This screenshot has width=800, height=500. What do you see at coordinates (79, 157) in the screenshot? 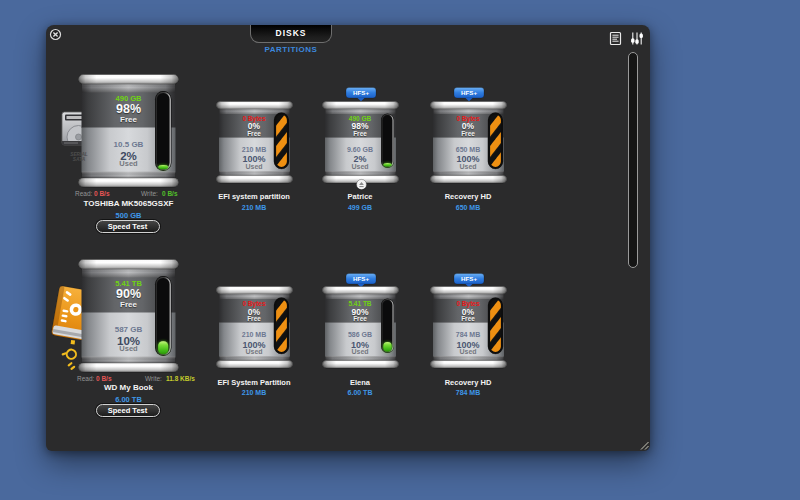
I see `bus-type-label: SERIALSATA` at bounding box center [79, 157].